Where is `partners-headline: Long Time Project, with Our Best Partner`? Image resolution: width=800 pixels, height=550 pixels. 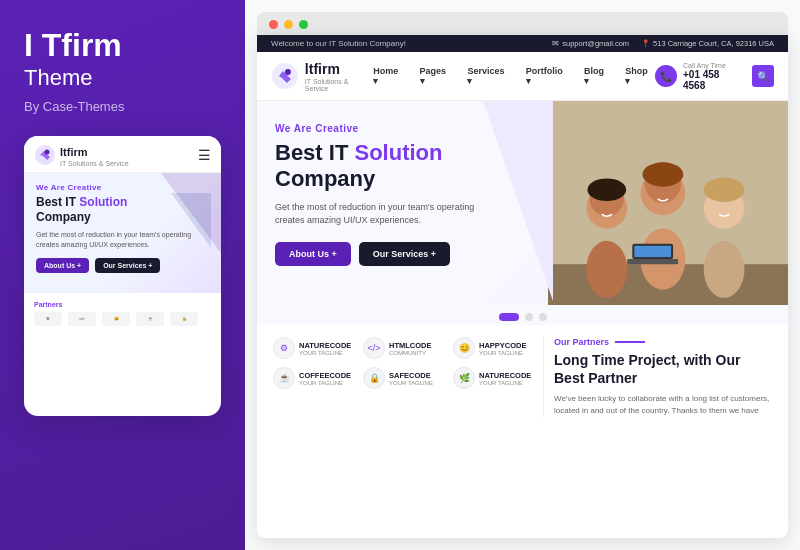 partners-headline: Long Time Project, with Our Best Partner is located at coordinates (663, 369).